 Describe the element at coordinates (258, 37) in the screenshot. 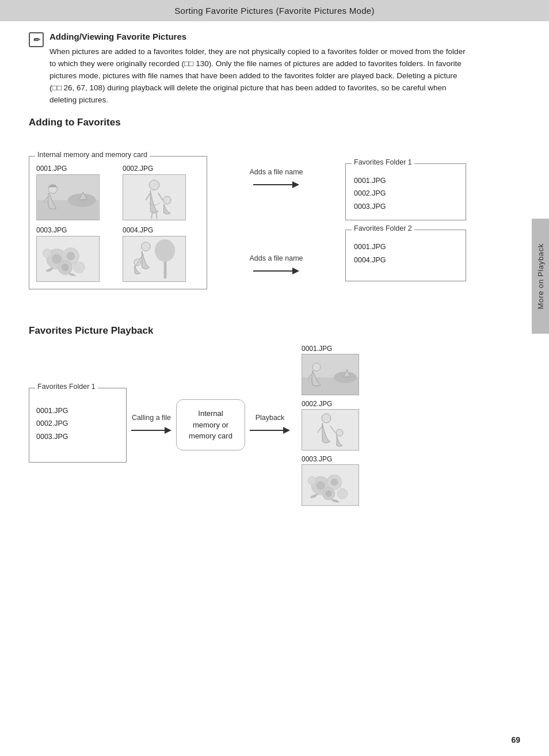

I see `note-heading: Adding/Viewing Favorite Pictures` at that location.